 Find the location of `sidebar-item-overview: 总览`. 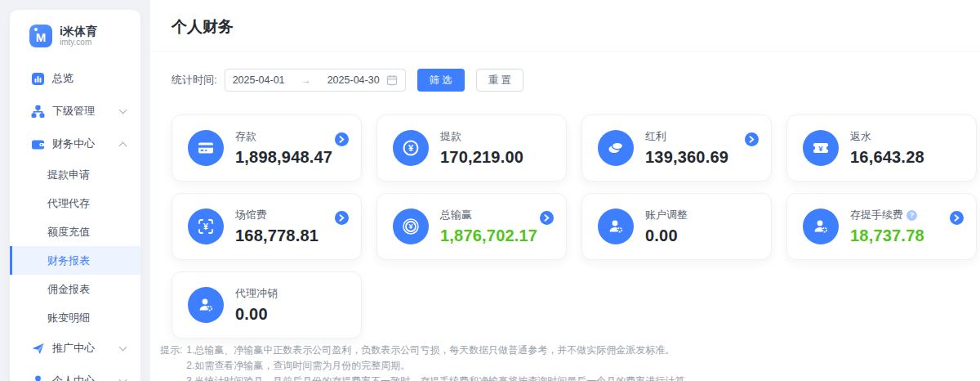

sidebar-item-overview: 总览 is located at coordinates (75, 78).